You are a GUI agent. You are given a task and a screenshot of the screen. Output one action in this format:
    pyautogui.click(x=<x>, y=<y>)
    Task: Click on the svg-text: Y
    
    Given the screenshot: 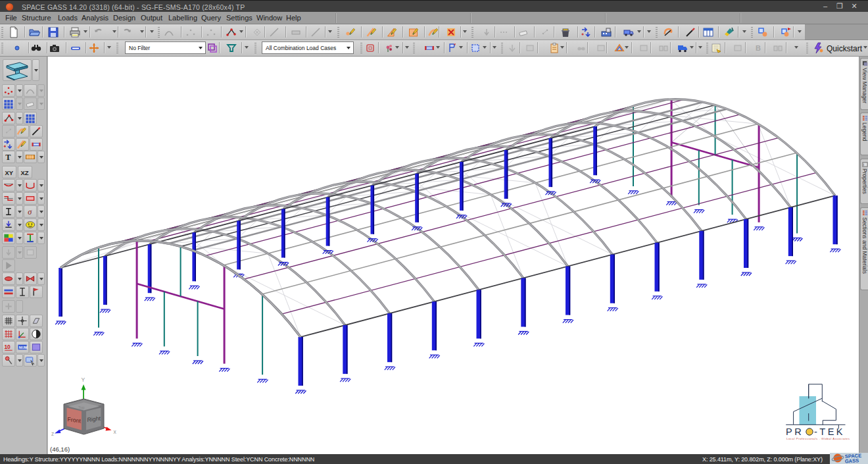 What is the action you would take?
    pyautogui.click(x=84, y=380)
    